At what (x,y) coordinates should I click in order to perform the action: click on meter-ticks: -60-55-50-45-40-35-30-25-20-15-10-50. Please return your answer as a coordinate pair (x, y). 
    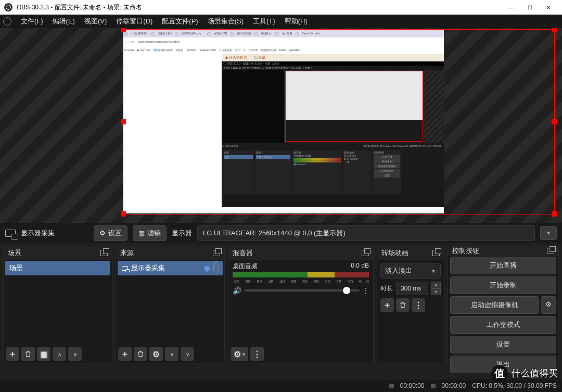
    Looking at the image, I should click on (301, 282).